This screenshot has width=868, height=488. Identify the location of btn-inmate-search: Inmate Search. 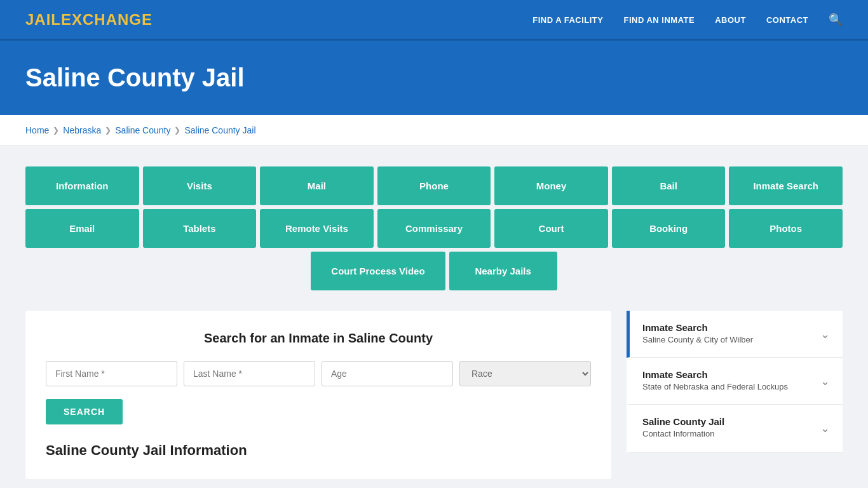
(785, 186).